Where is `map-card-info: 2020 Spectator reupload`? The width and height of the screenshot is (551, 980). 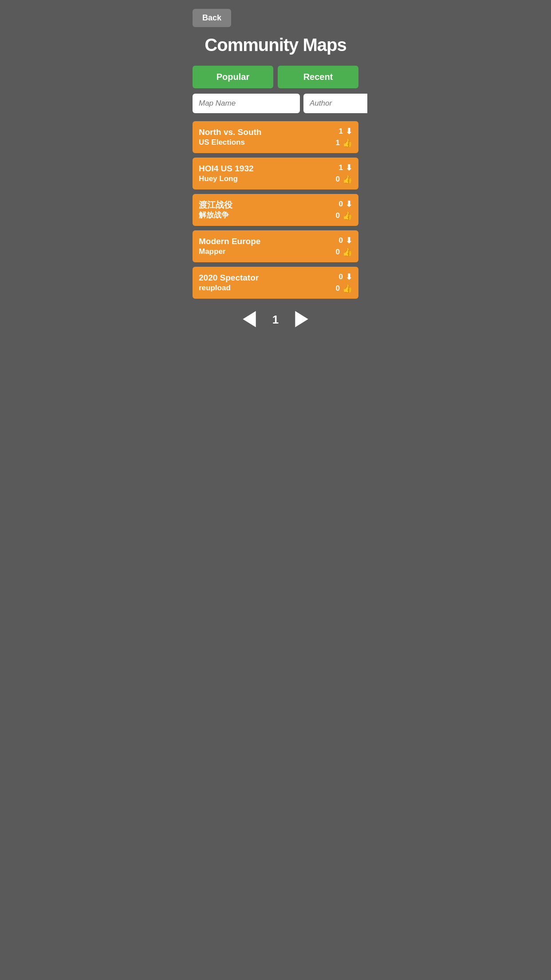
map-card-info: 2020 Spectator reupload is located at coordinates (229, 283).